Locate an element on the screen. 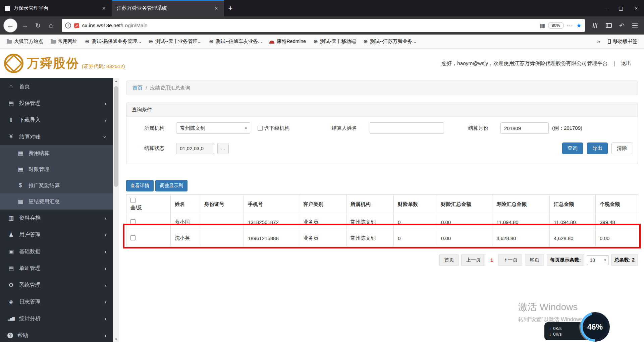 This screenshot has height=342, width=644. submenu-item-tuiguang: $ 推广奖励结算 is located at coordinates (56, 185).